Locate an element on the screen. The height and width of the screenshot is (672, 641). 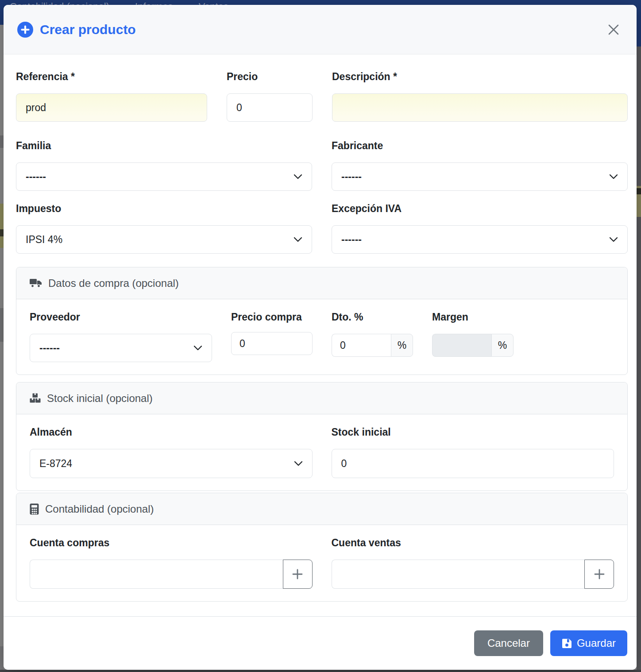
cuenta-ventas-group is located at coordinates (473, 574).